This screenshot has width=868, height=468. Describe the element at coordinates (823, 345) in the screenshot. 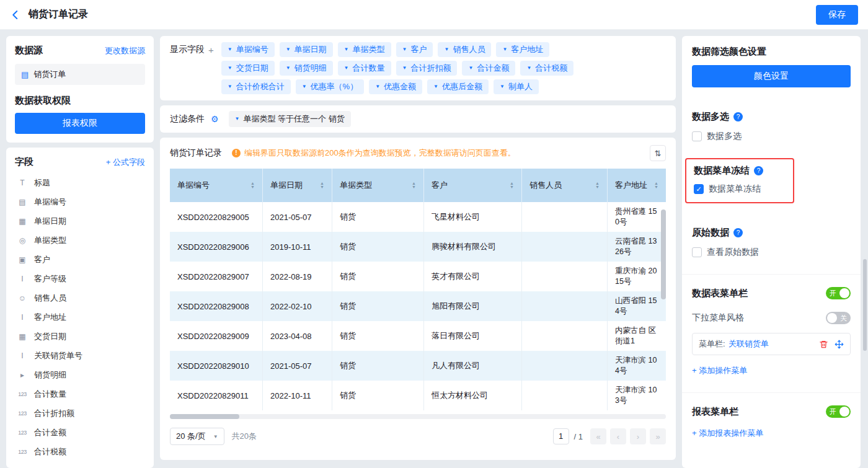

I see `trash-icon` at that location.